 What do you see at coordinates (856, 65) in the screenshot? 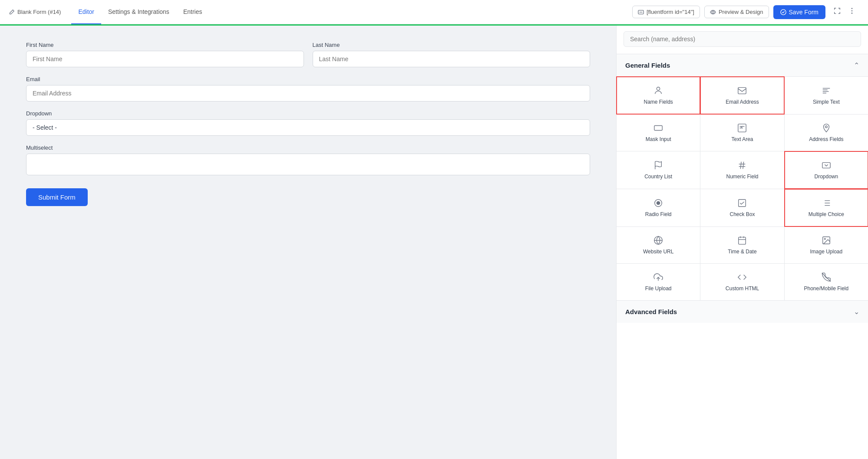
I see `chevron-up-icon: ⌃` at bounding box center [856, 65].